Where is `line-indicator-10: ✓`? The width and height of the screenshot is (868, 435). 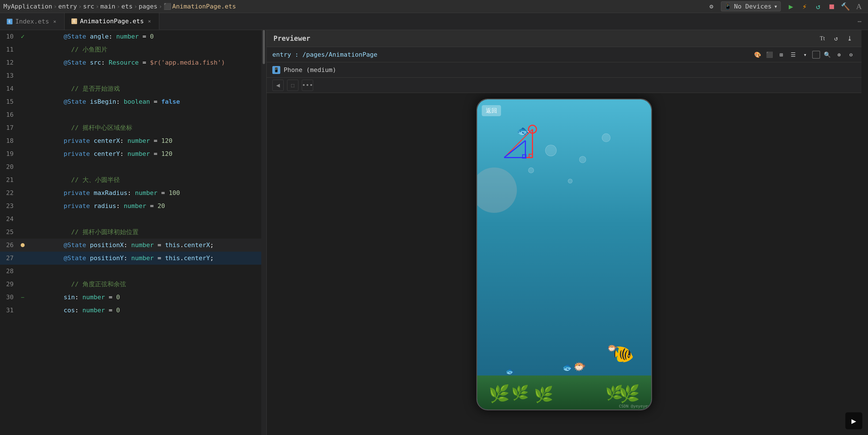
line-indicator-10: ✓ is located at coordinates (23, 36).